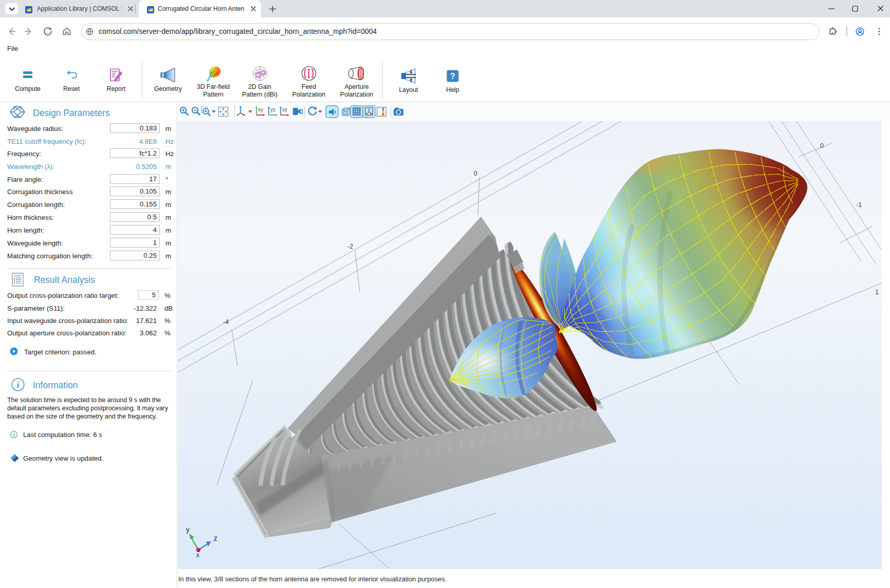  What do you see at coordinates (188, 529) in the screenshot?
I see `svg-text: y` at bounding box center [188, 529].